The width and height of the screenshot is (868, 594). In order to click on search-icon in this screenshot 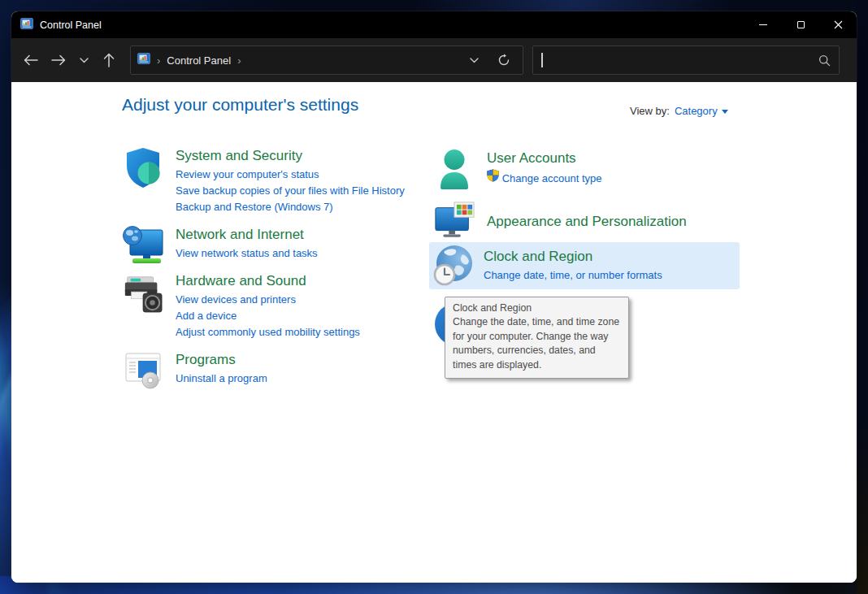, I will do `click(824, 60)`.